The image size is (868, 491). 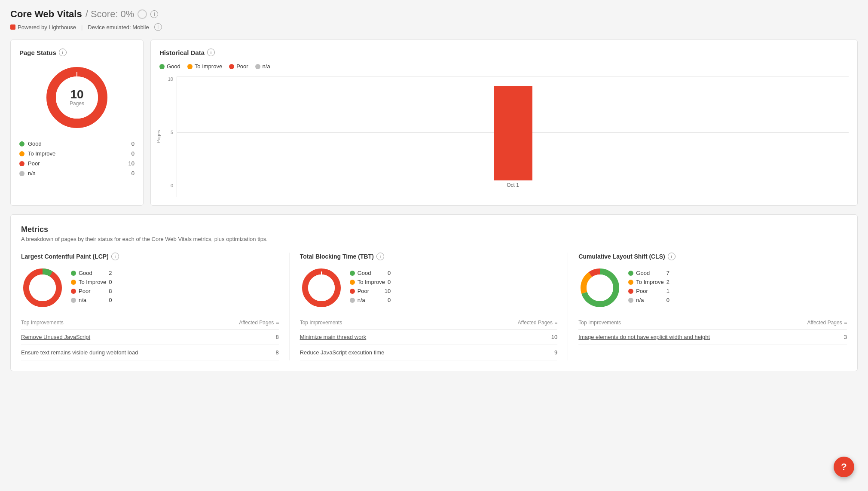 What do you see at coordinates (246, 353) in the screenshot?
I see `lcp-improvement-2-count: 8` at bounding box center [246, 353].